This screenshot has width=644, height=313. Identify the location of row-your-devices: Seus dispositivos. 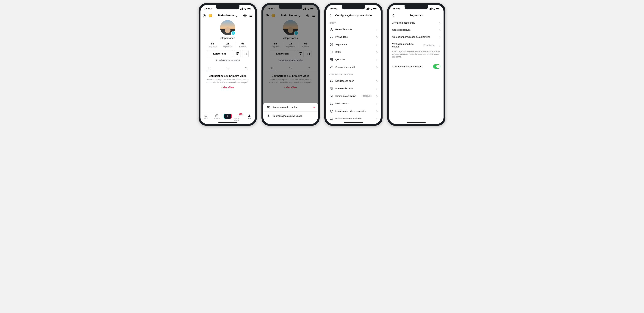
(416, 30).